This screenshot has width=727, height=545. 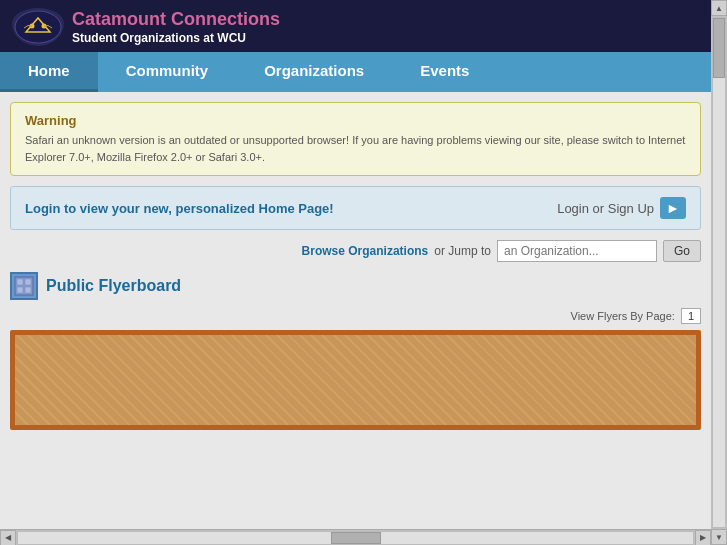 What do you see at coordinates (146, 27) in the screenshot?
I see `logo-container: Catamount Connections Student Organizati…` at bounding box center [146, 27].